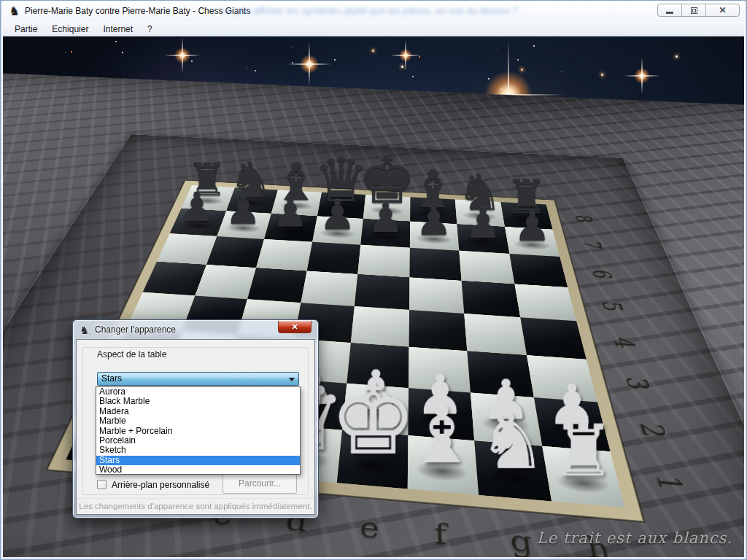 The image size is (747, 560). What do you see at coordinates (198, 461) in the screenshot?
I see `dropdown-item-stars: Stars` at bounding box center [198, 461].